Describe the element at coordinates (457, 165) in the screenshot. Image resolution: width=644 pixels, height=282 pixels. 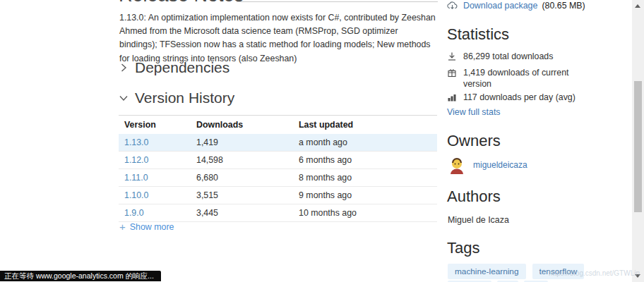
I see `owner-avatar` at that location.